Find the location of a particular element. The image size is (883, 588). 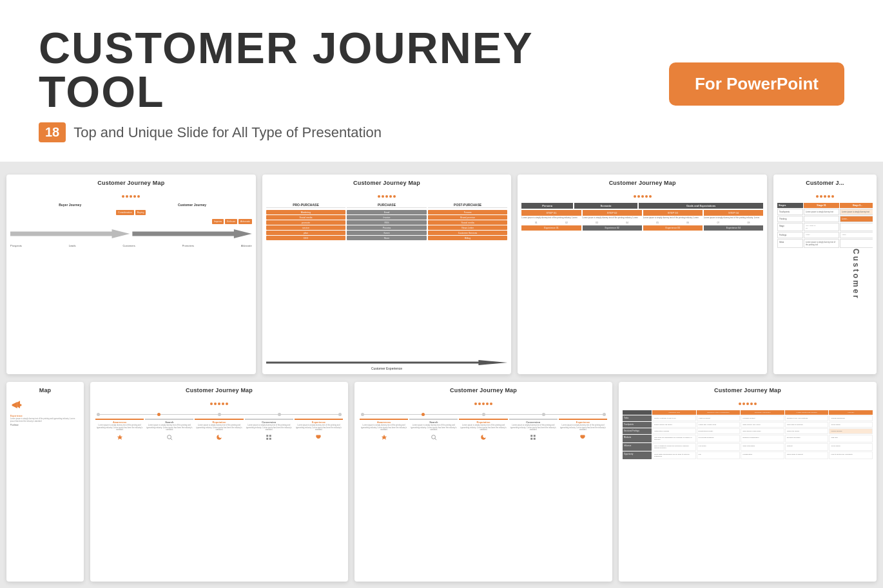

s8-h5: Advocacy is located at coordinates (851, 412).